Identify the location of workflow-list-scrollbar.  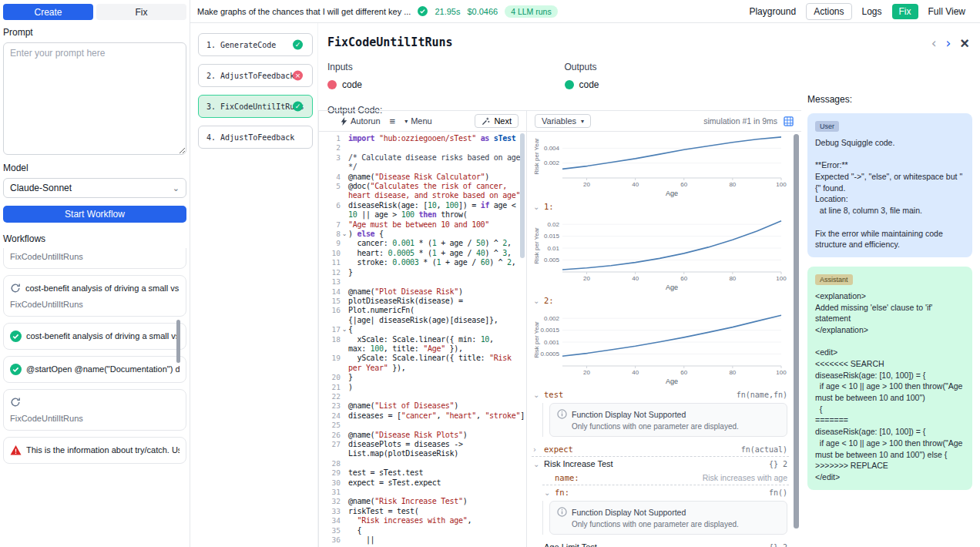
(179, 341).